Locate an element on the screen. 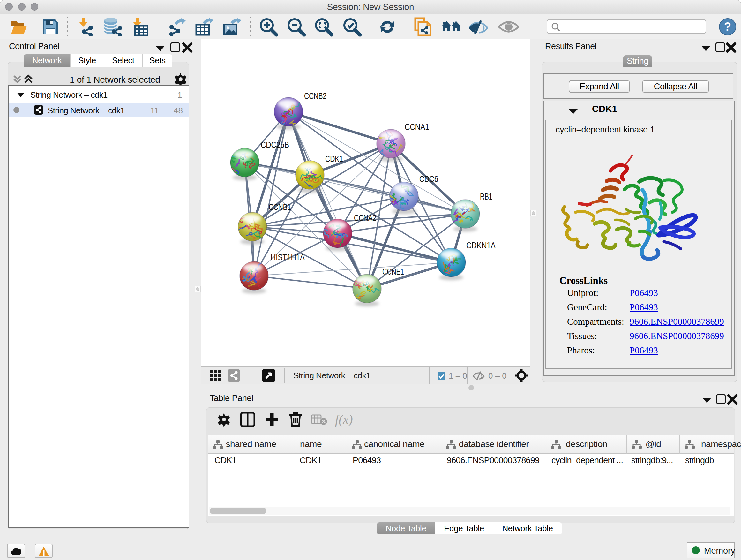 The height and width of the screenshot is (560, 741). svg-text: RB1 is located at coordinates (486, 197).